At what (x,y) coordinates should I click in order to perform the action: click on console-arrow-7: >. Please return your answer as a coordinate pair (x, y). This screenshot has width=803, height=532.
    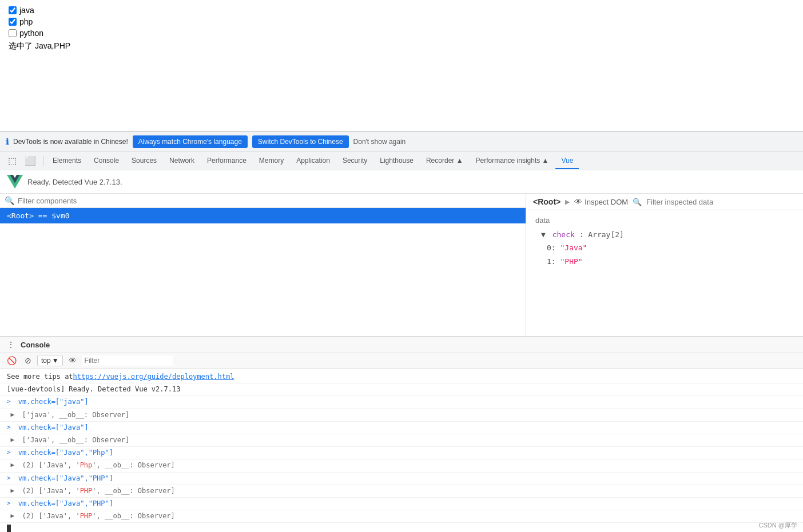
    Looking at the image, I should click on (9, 478).